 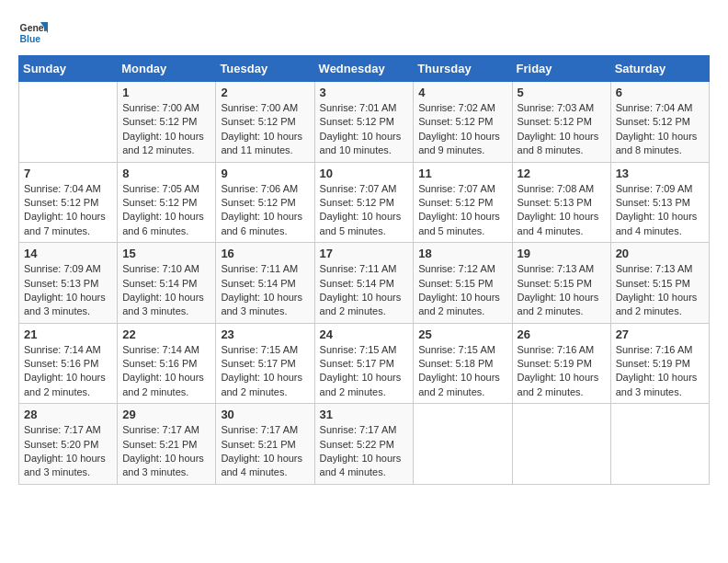 I want to click on calendar-week-row: 28Sunrise: 7:17 AM Sunset: 5:20 PM Dayli…, so click(x=364, y=444).